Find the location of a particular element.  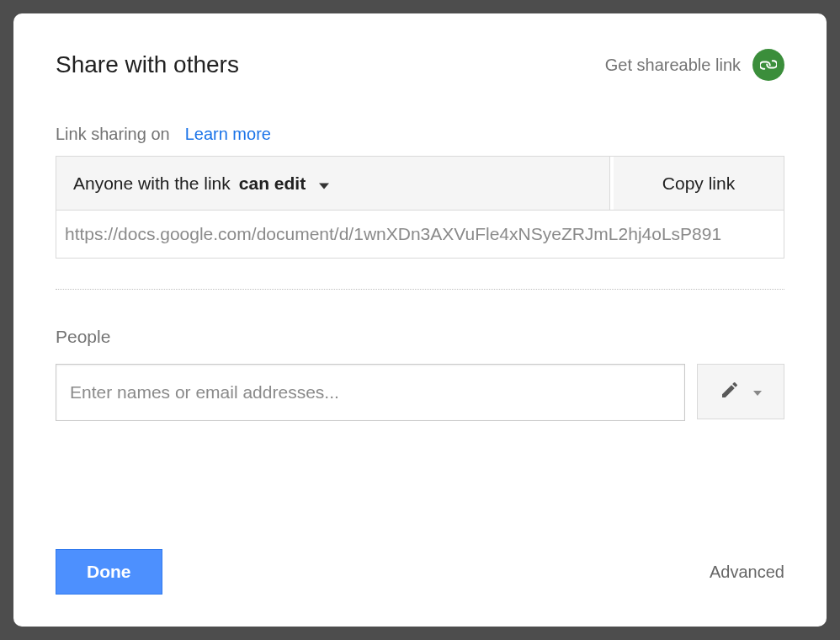

dialog-footer: Done Advanced is located at coordinates (420, 572).